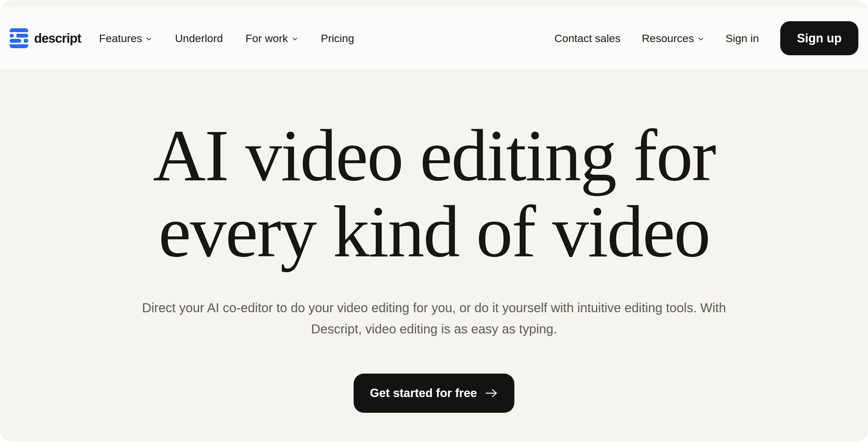  What do you see at coordinates (338, 38) in the screenshot?
I see `nav-item-label: Pricing` at bounding box center [338, 38].